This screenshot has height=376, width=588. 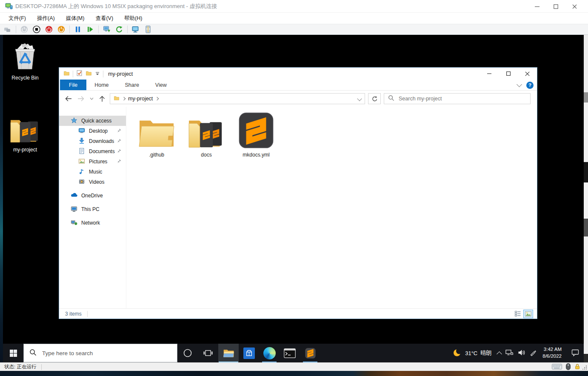 I want to click on folder-icon, so click(x=157, y=131).